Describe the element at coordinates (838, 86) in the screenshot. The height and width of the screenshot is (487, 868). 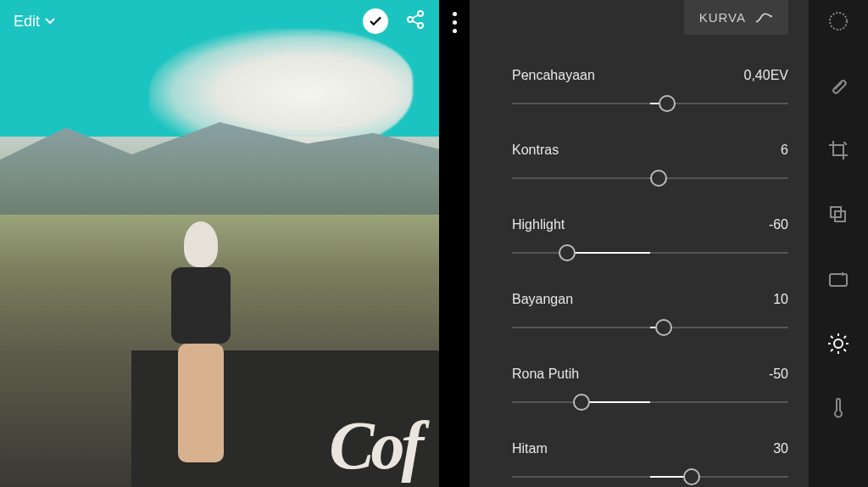
I see `healing-icon` at that location.